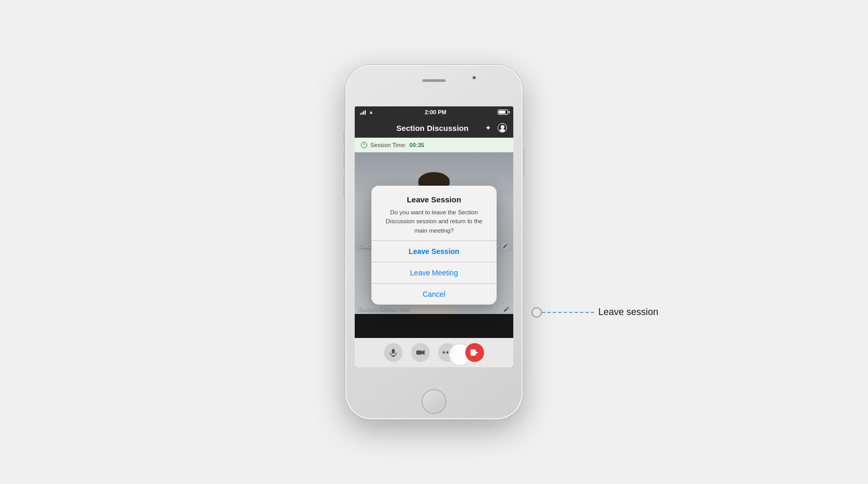  What do you see at coordinates (502, 128) in the screenshot?
I see `profile-icon` at bounding box center [502, 128].